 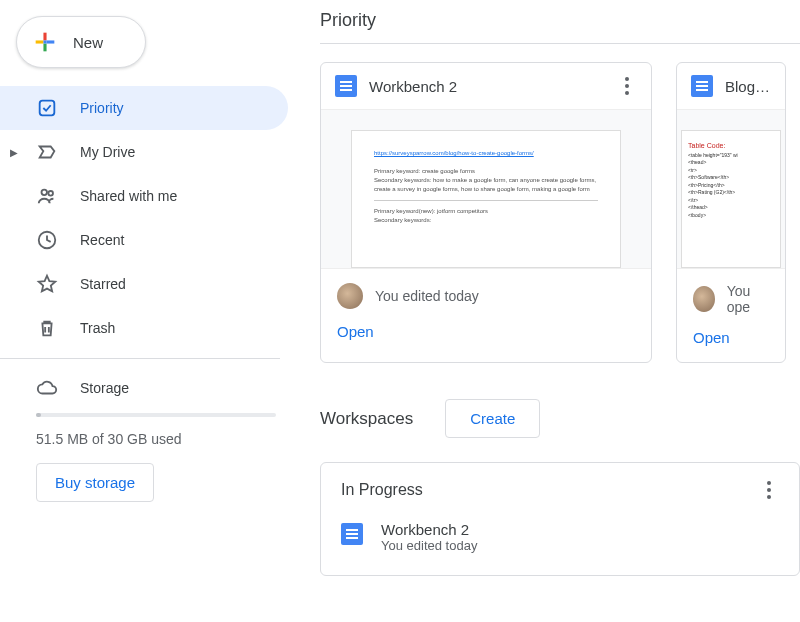 What do you see at coordinates (47, 196) in the screenshot?
I see `people-icon` at bounding box center [47, 196].